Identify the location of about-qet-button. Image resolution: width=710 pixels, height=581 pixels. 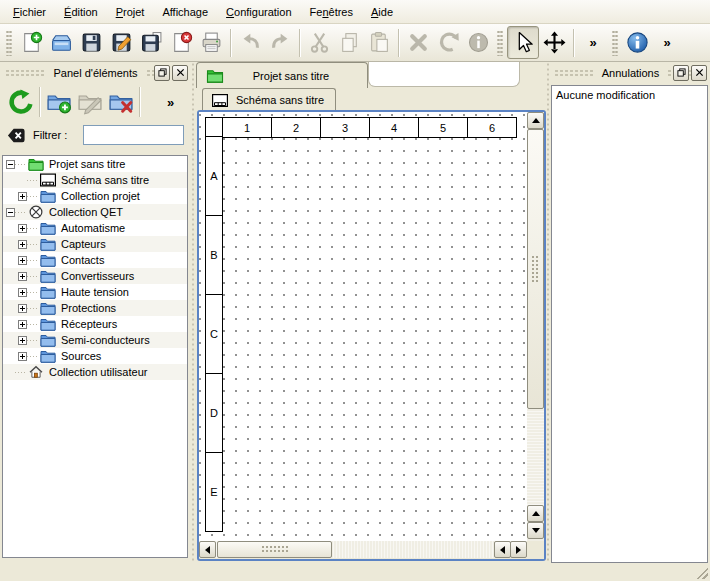
(637, 42).